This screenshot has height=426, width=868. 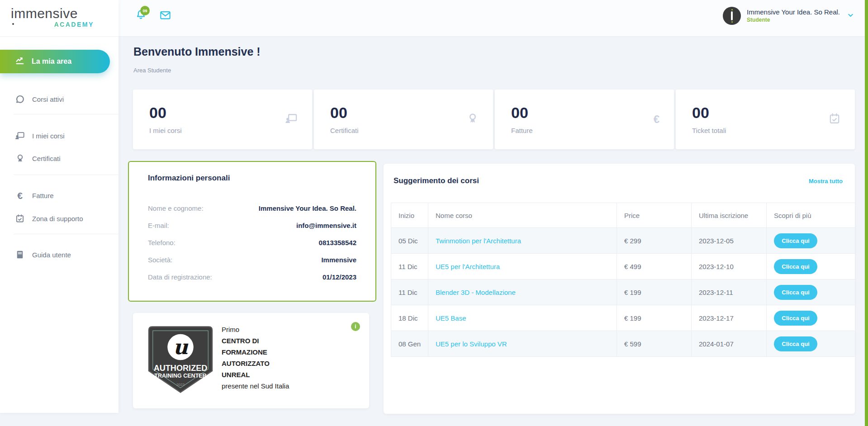 I want to click on info-label: E-mail:, so click(x=158, y=225).